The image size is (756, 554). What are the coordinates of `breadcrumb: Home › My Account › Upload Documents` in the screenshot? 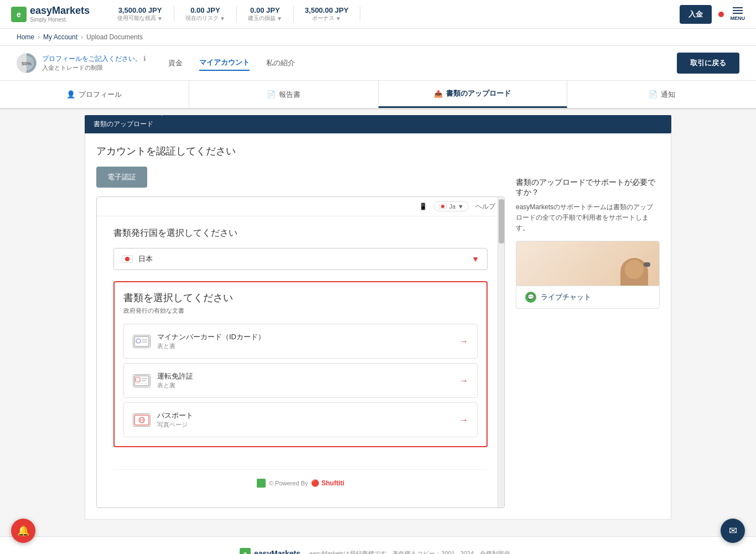 It's located at (378, 38).